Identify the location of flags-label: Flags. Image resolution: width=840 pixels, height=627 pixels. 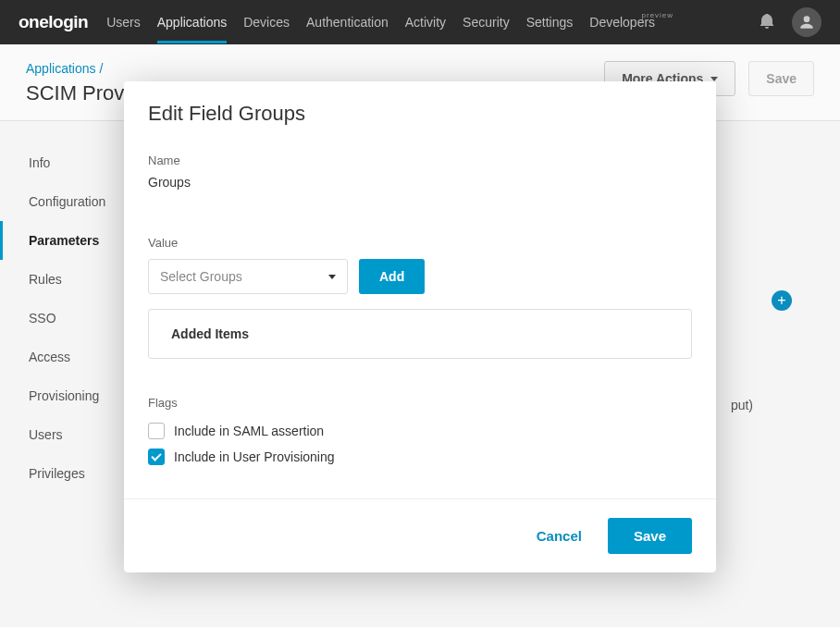
(420, 403).